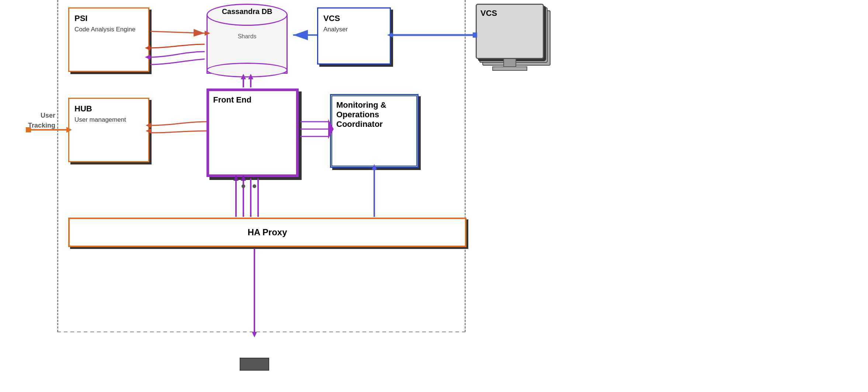 The image size is (868, 392). What do you see at coordinates (247, 41) in the screenshot?
I see `cassandra-container: Cassandra DB Shards` at bounding box center [247, 41].